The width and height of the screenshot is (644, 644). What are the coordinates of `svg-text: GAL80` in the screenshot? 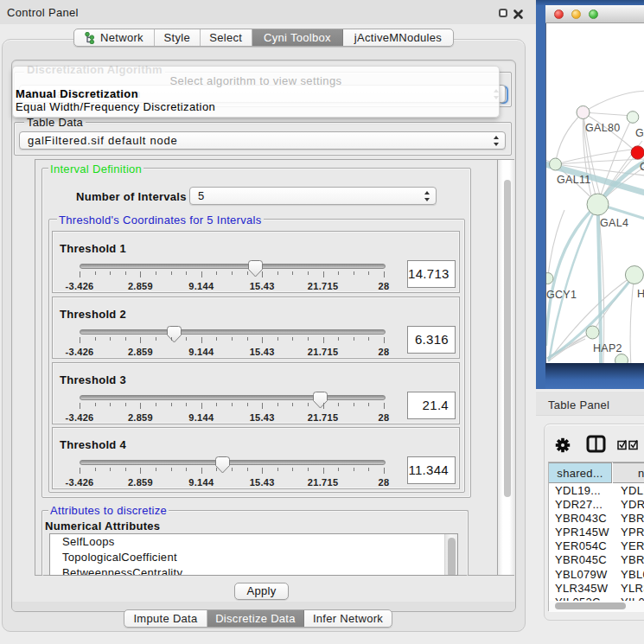 It's located at (603, 128).